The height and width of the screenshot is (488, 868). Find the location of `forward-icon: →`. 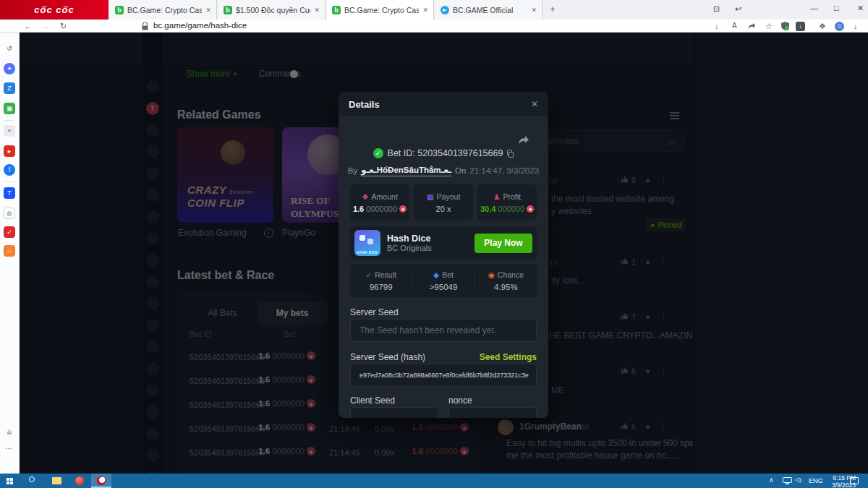

forward-icon: → is located at coordinates (45, 26).